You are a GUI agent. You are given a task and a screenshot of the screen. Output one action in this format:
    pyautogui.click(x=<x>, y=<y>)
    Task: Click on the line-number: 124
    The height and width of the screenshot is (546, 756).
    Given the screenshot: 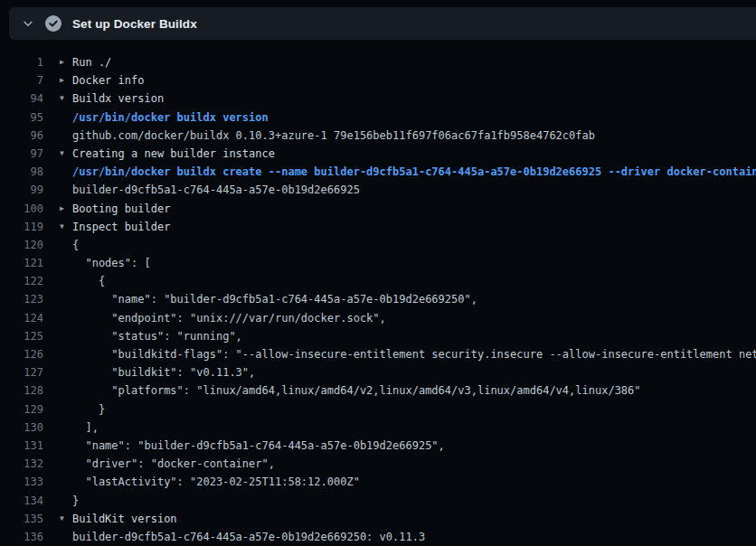 What is the action you would take?
    pyautogui.click(x=22, y=318)
    